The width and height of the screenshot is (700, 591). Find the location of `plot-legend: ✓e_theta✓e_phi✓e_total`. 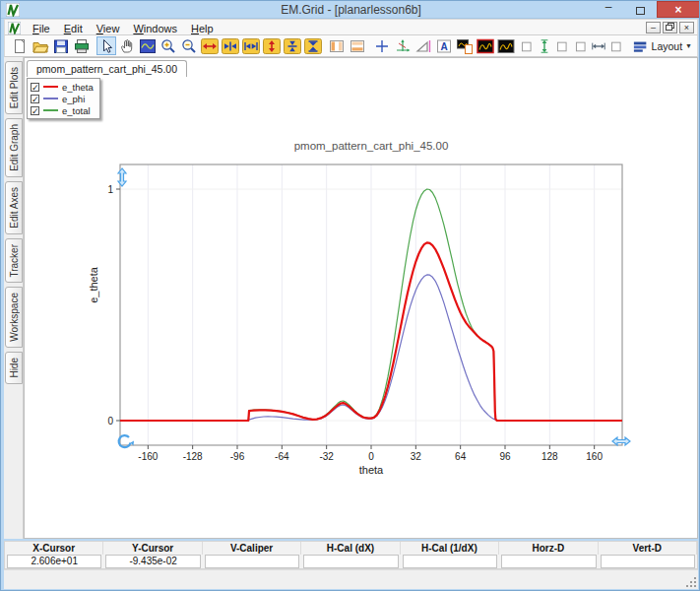

plot-legend: ✓e_theta✓e_phi✓e_total is located at coordinates (63, 98).